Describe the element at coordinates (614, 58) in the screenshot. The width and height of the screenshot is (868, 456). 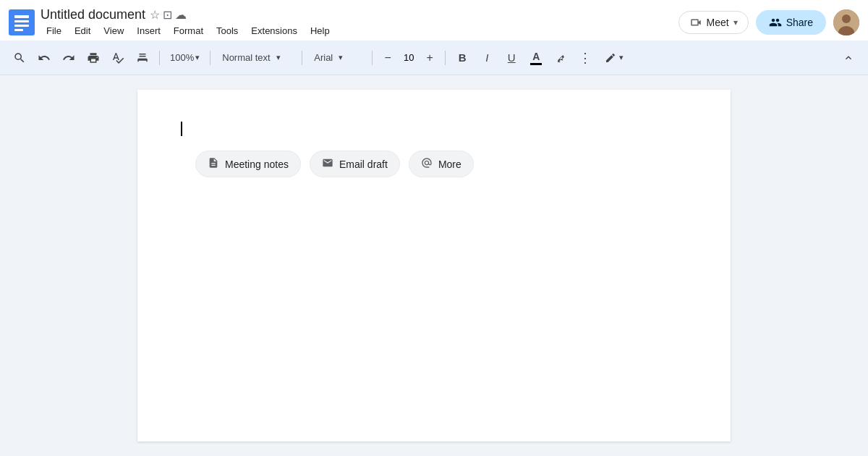
I see `edit-mode-dropdown: ▾` at that location.